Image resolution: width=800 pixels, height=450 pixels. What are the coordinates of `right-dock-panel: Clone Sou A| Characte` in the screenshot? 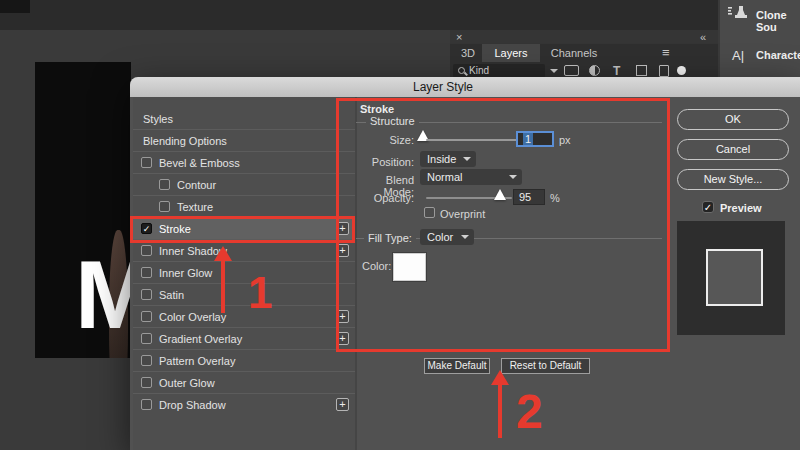 It's located at (759, 39).